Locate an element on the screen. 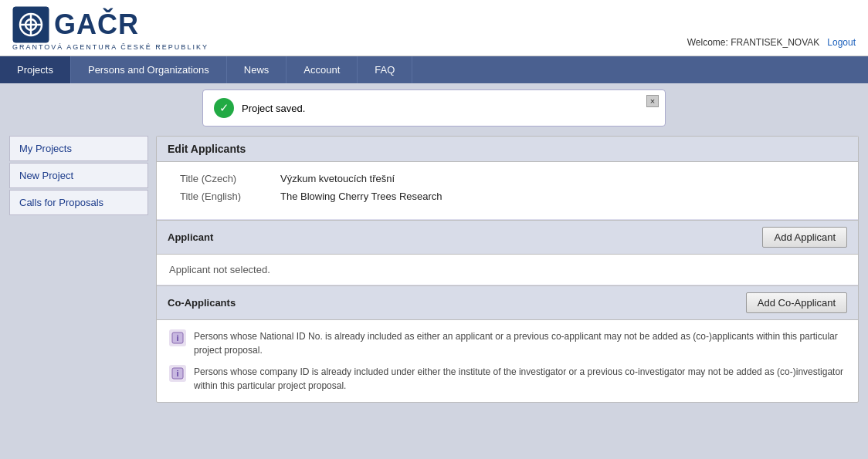 Image resolution: width=868 pixels, height=459 pixels. logo-icon-svg is located at coordinates (31, 25).